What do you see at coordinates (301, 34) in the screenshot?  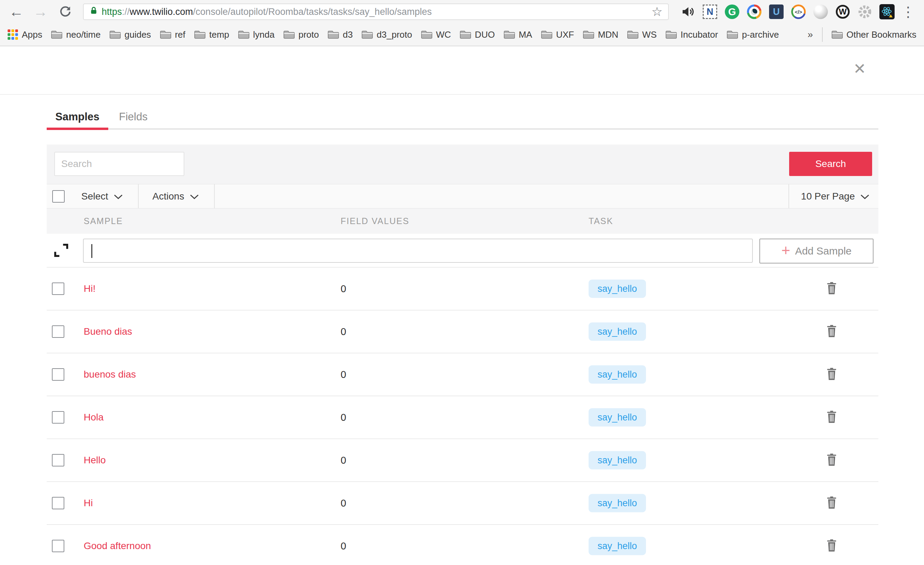 I see `bookmark-folder: proto` at bounding box center [301, 34].